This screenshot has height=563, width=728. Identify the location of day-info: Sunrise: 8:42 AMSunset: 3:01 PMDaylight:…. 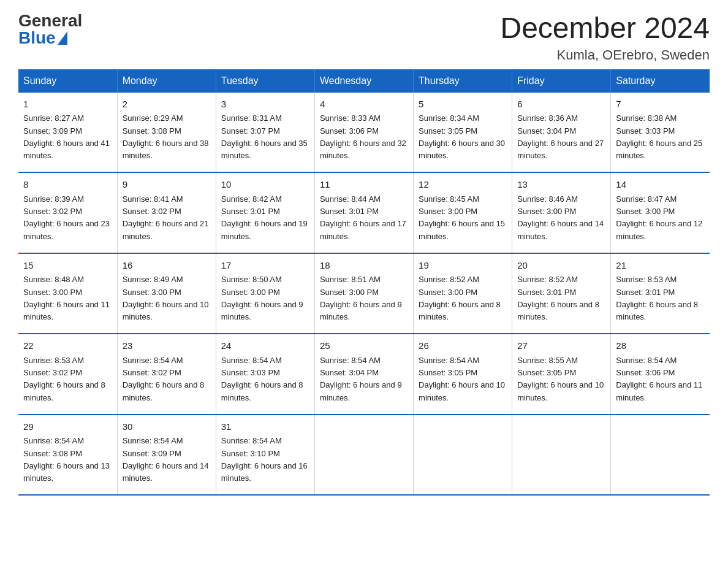
(265, 218).